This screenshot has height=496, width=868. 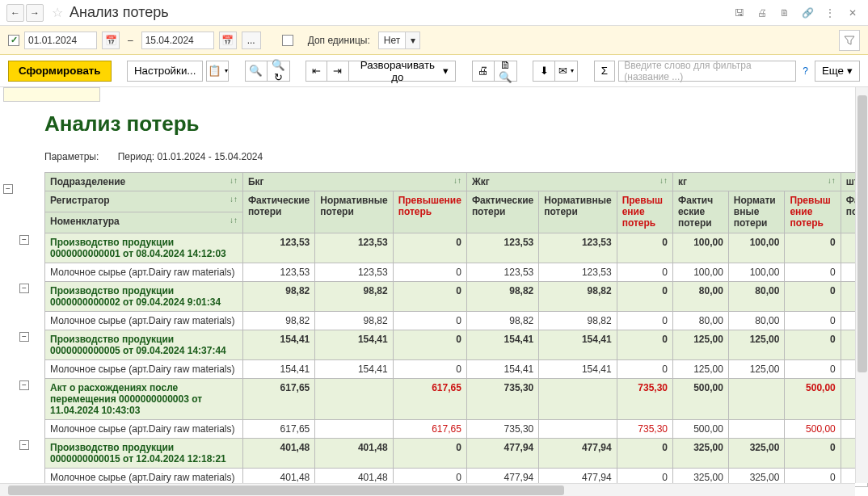 I want to click on value-cell: 477,94, so click(x=503, y=454).